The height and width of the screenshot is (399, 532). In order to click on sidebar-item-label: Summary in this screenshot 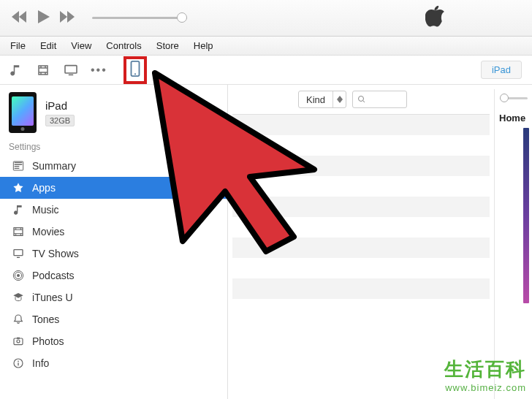, I will do `click(54, 166)`.